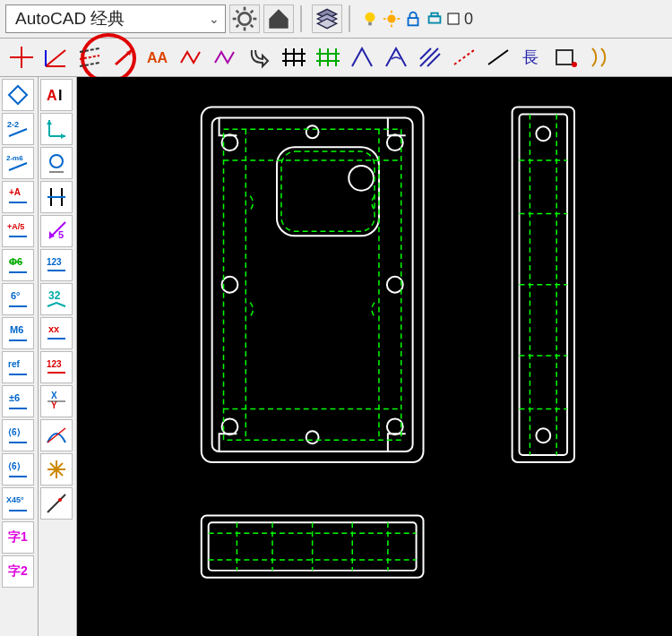 The height and width of the screenshot is (636, 672). Describe the element at coordinates (54, 329) in the screenshot. I see `svg-text: xx` at that location.